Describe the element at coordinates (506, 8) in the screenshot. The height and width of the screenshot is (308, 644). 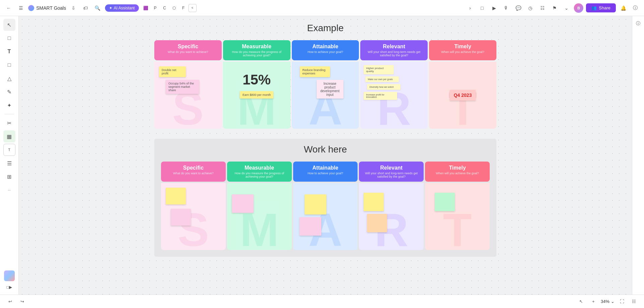
I see `present-icon: 🎙` at that location.